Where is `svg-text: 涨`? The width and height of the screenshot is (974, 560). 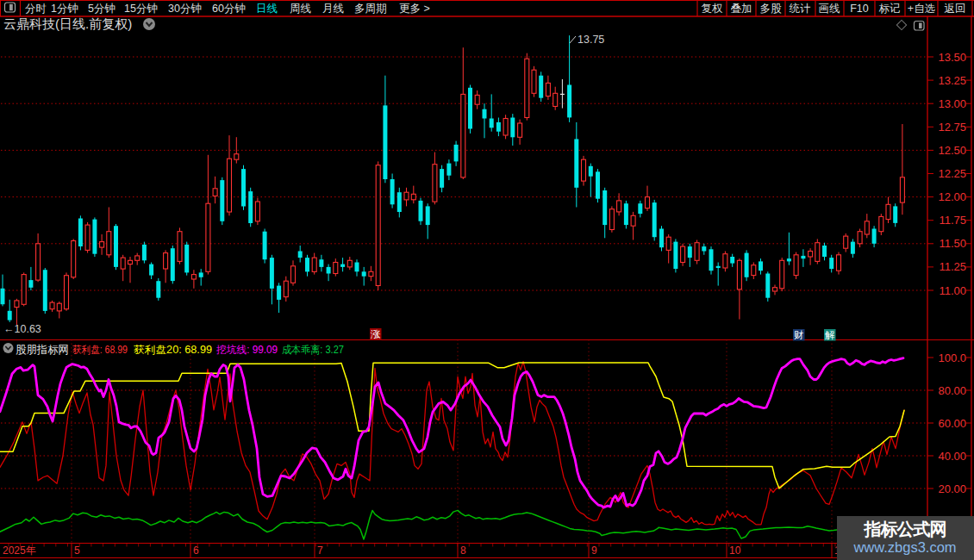
svg-text: 涨 is located at coordinates (376, 334).